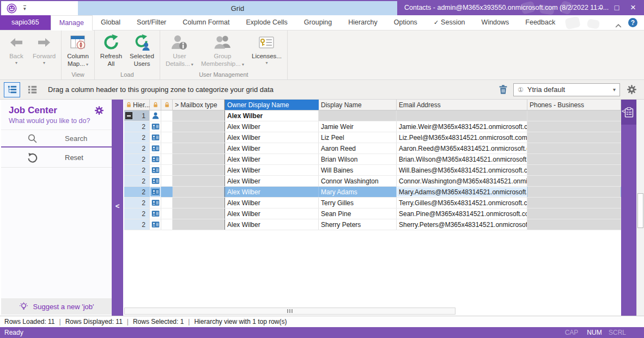  Describe the element at coordinates (357, 181) in the screenshot. I see `cell-display-name: Connor Washington` at that location.